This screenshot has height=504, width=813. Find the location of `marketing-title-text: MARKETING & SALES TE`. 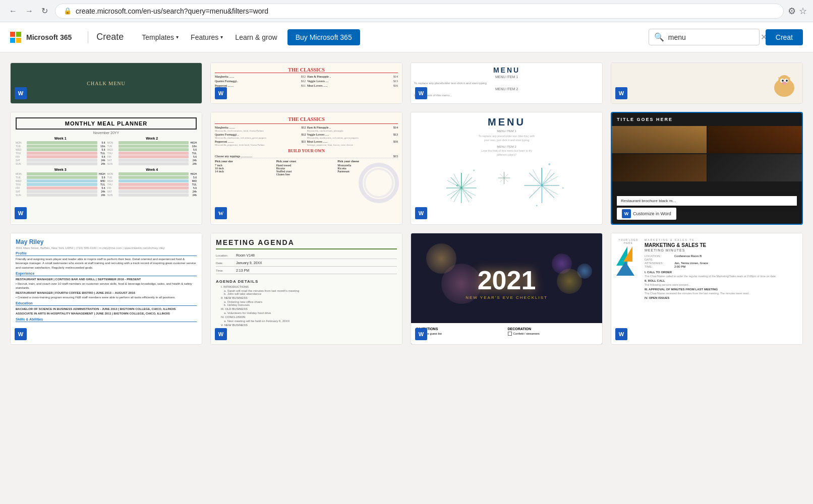

marketing-title-text: MARKETING & SALES TE is located at coordinates (721, 245).